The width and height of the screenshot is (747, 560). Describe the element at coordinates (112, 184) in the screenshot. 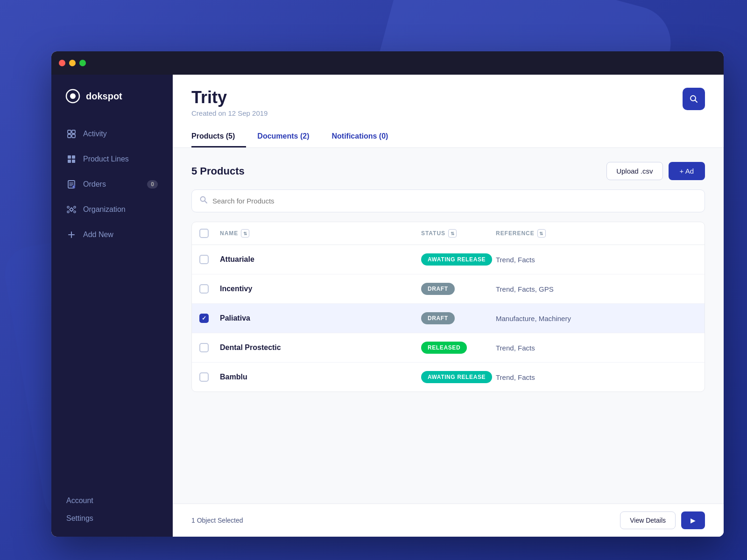

I see `sidebar-item-orders: 0 Orders 0` at that location.